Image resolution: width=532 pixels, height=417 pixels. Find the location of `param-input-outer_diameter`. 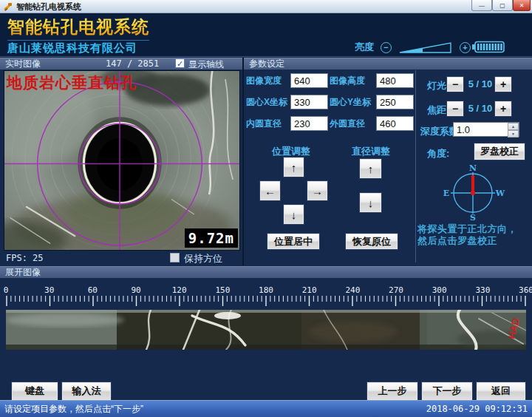

param-input-outer_diameter is located at coordinates (395, 123).